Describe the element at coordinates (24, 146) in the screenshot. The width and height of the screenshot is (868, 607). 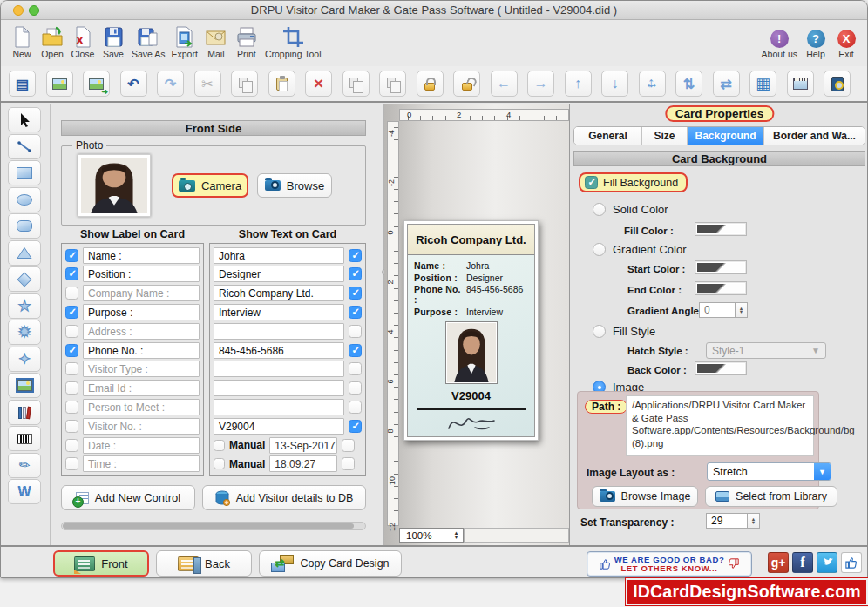
I see `line-tool-button` at that location.